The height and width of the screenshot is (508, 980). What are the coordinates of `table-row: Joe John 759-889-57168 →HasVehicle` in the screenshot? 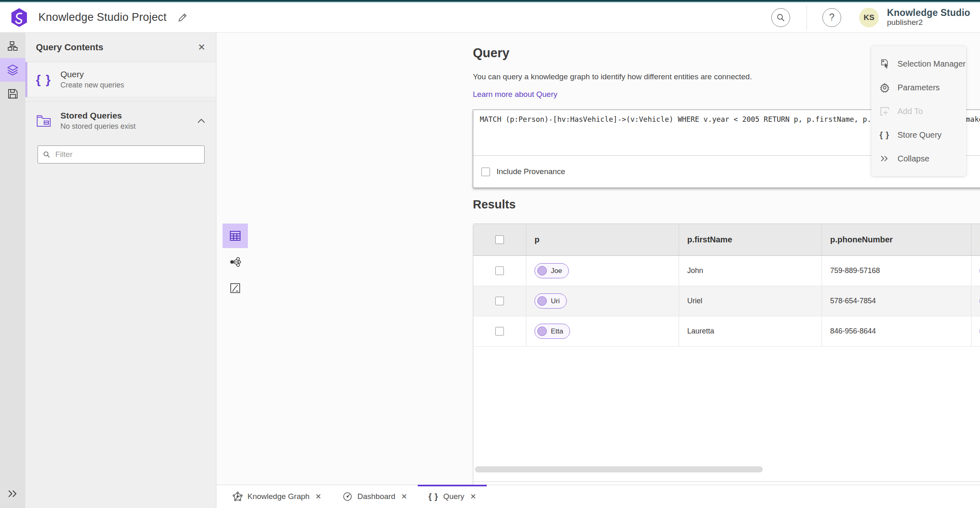 It's located at (727, 271).